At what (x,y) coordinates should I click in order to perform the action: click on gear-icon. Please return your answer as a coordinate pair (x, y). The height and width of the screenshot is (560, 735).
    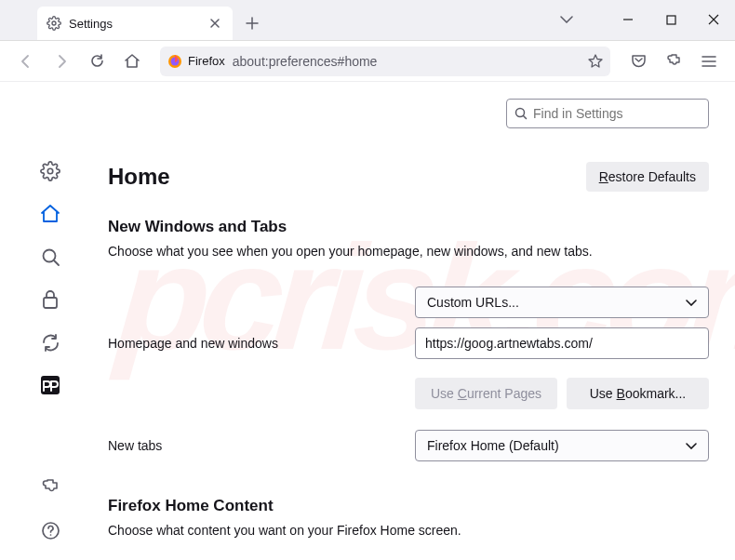
    Looking at the image, I should click on (54, 23).